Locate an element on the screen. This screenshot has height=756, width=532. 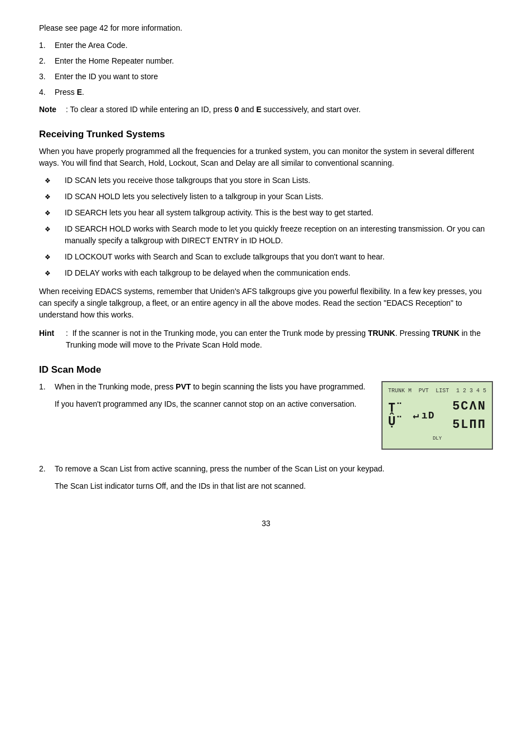
note-bold-e: E is located at coordinates (259, 109).